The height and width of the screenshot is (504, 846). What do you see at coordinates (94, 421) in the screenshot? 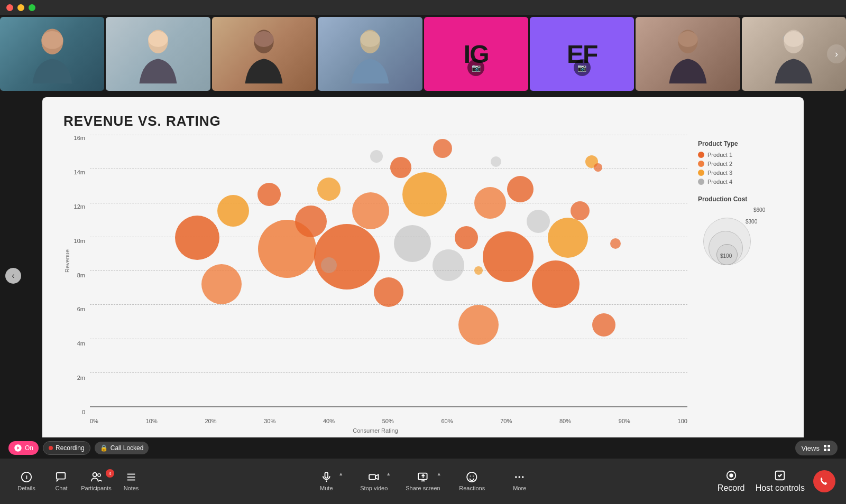
I see `x-label: 0%` at bounding box center [94, 421].